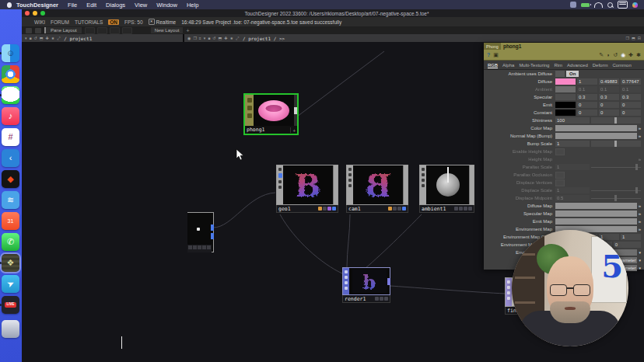  Describe the element at coordinates (296, 110) in the screenshot. I see `phong1-scrollbar` at that location.